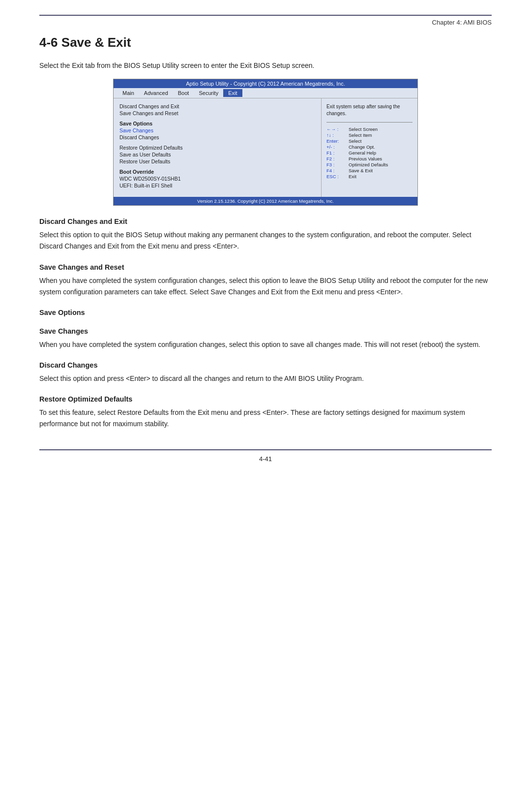  Describe the element at coordinates (337, 135) in the screenshot. I see `bios-key-label-updown: ↑↓ :` at that location.